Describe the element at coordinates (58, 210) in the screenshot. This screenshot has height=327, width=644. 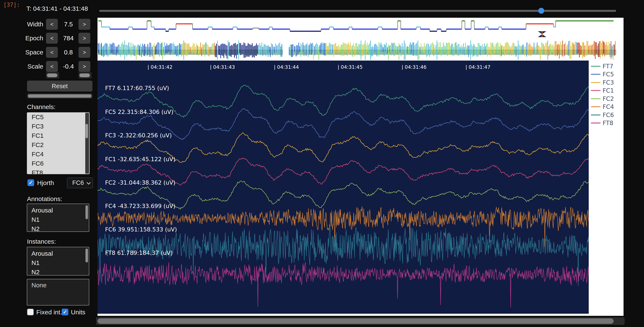
I see `annotation-option-Arousal: Arousal` at that location.